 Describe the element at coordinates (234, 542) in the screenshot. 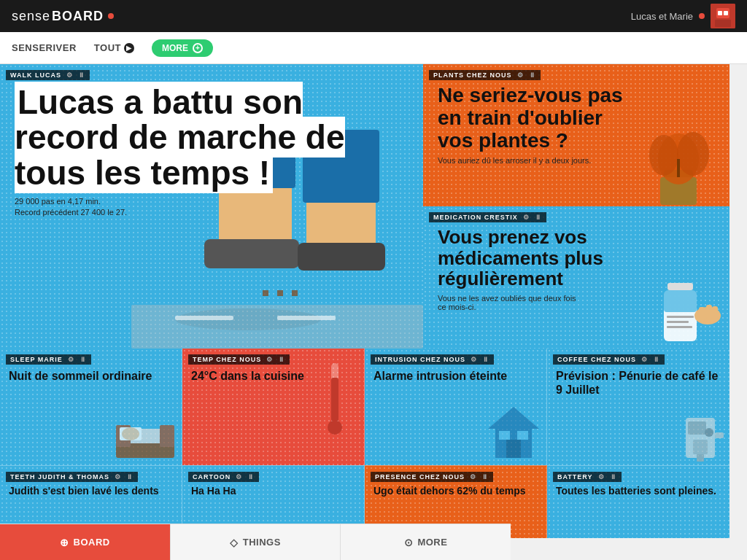

I see `things-icon: ◇` at that location.